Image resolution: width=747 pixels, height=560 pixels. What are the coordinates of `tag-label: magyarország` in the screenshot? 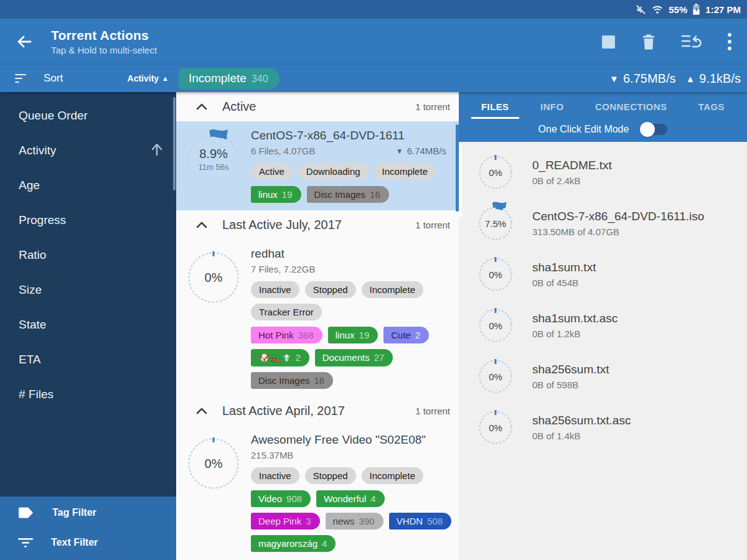 It's located at (288, 544).